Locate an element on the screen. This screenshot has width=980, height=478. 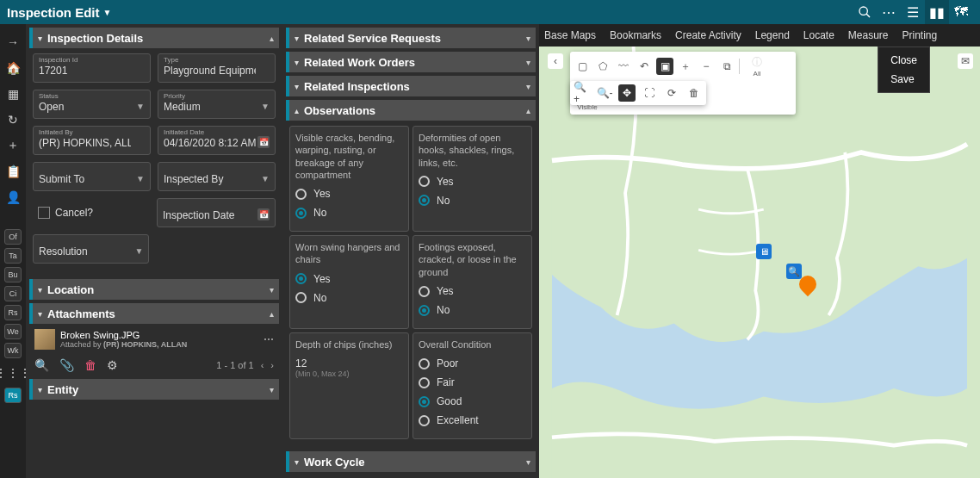
type-field: Type Playground Equipment is located at coordinates (217, 68).